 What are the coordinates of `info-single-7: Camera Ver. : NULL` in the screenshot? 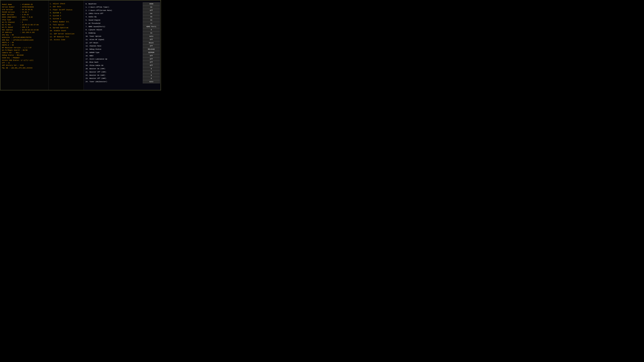 It's located at (24, 53).